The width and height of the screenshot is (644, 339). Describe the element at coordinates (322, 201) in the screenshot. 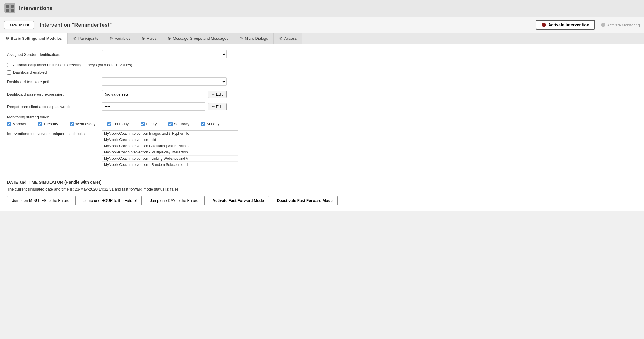

I see `simulator-buttons: Jump ten MINUTES to the Future! Jump one…` at that location.